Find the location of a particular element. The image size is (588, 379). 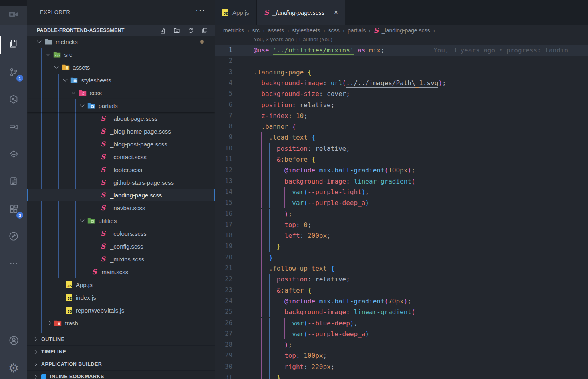

breadcrumb-item--: ... is located at coordinates (441, 30).